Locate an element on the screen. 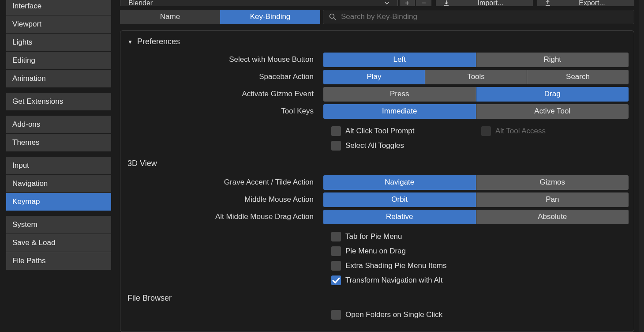  toggle-play: Play is located at coordinates (374, 77).